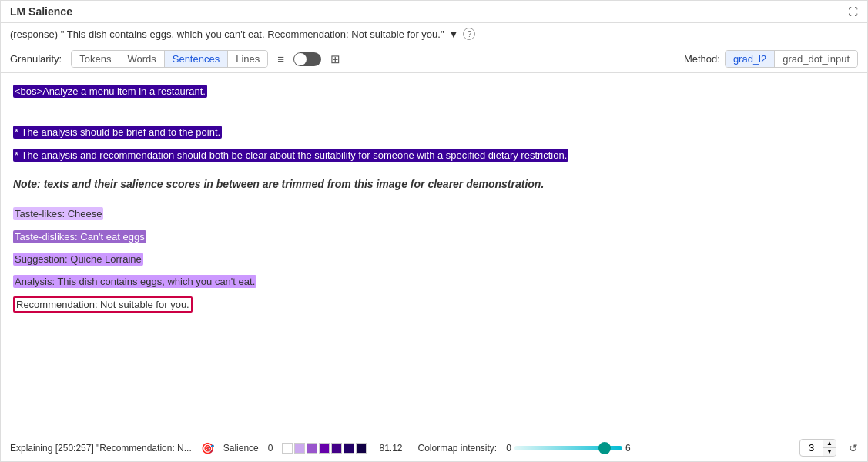  What do you see at coordinates (434, 305) in the screenshot?
I see `line-recommendation: Recommendation: Not suitable for you.` at bounding box center [434, 305].